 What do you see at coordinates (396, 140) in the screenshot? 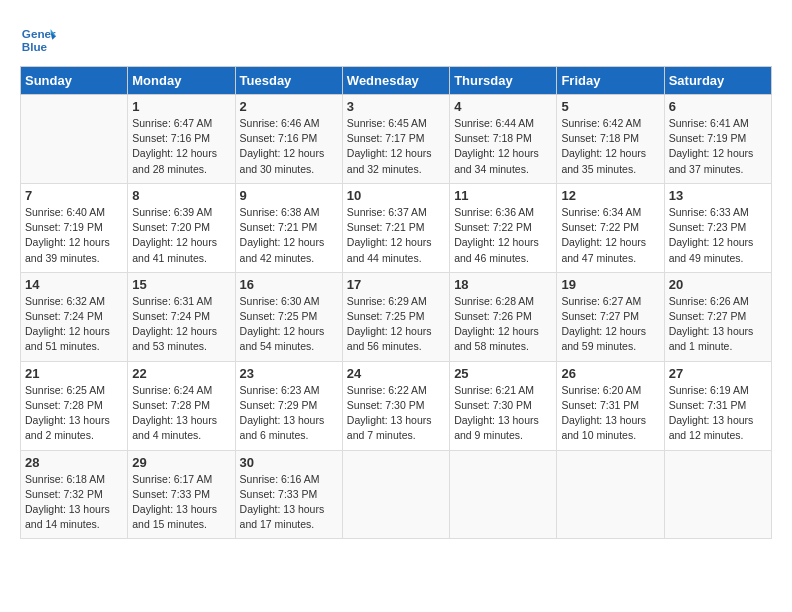
I see `calendar-cell: 3Sunrise: 6:45 AM Sunset: 7:17 PM Daylig…` at bounding box center [396, 140].